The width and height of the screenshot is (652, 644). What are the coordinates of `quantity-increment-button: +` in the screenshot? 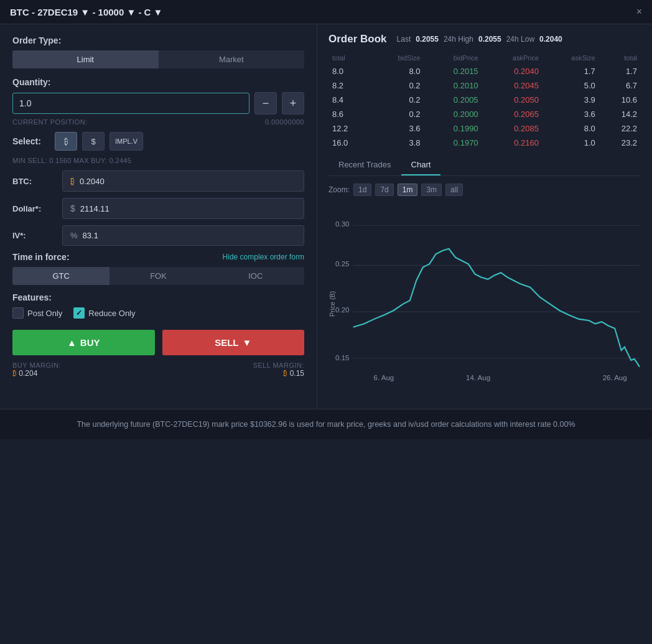 It's located at (293, 103).